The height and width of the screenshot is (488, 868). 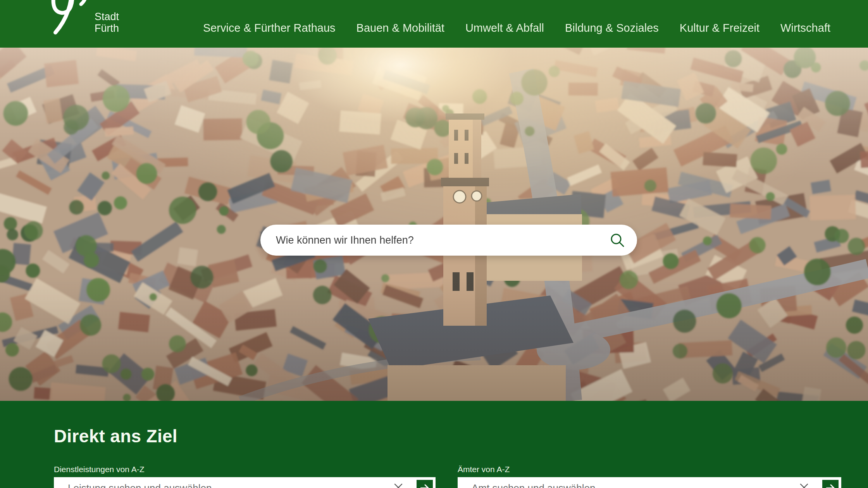 What do you see at coordinates (245, 469) in the screenshot?
I see `field-label-dienstleistungen: Dienstleistungen von A-Z` at bounding box center [245, 469].